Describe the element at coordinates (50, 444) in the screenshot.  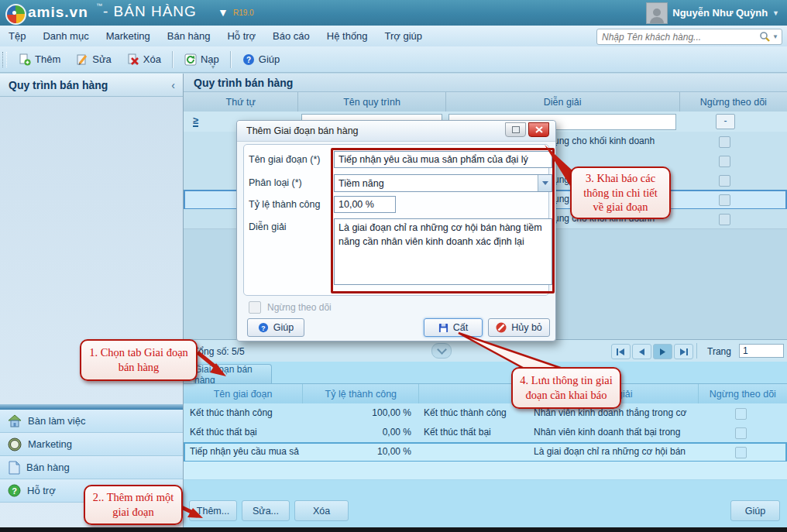
I see `sidebar-item-label: Marketing` at that location.